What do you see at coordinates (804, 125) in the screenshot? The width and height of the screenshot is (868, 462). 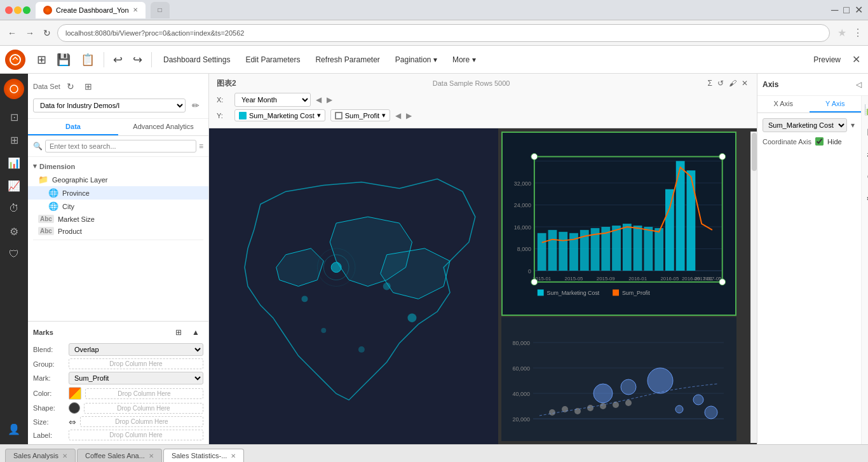 I see `axis-measure-select: Sum_Marketing Cost` at bounding box center [804, 125].